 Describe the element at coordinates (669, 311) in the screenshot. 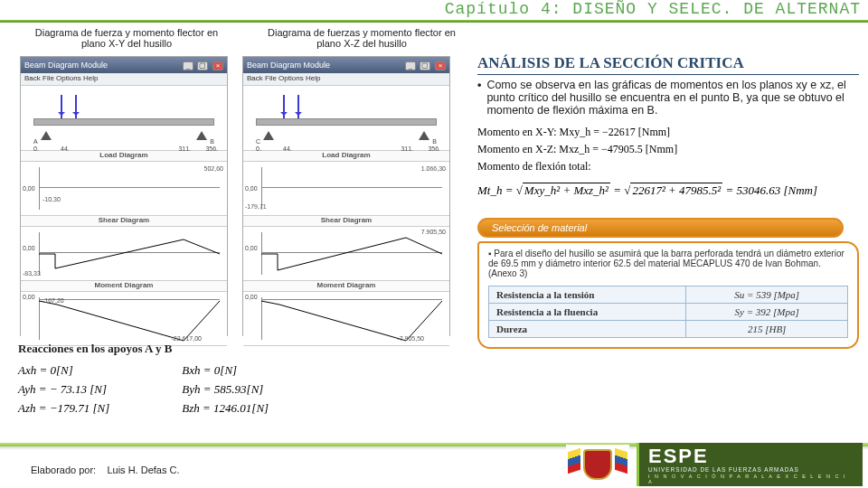

I see `table-row: Resistencia a la fluencia Sy = 392 [Mpa]` at that location.